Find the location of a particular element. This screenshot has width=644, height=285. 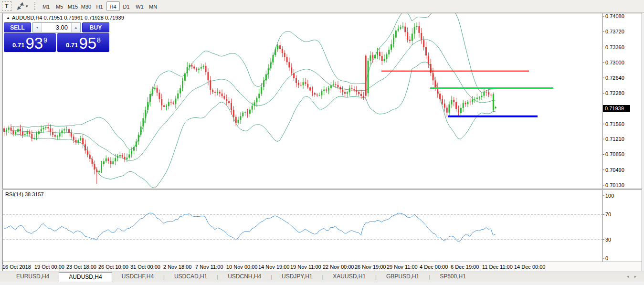

chart-tab-eurusd: EURUSD,H4 is located at coordinates (32, 277).